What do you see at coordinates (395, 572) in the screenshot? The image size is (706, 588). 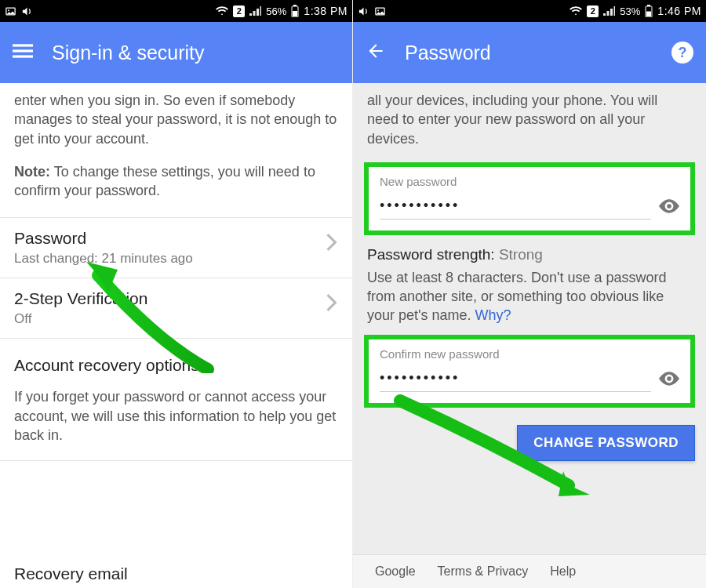 I see `footer-link-google: Google` at bounding box center [395, 572].